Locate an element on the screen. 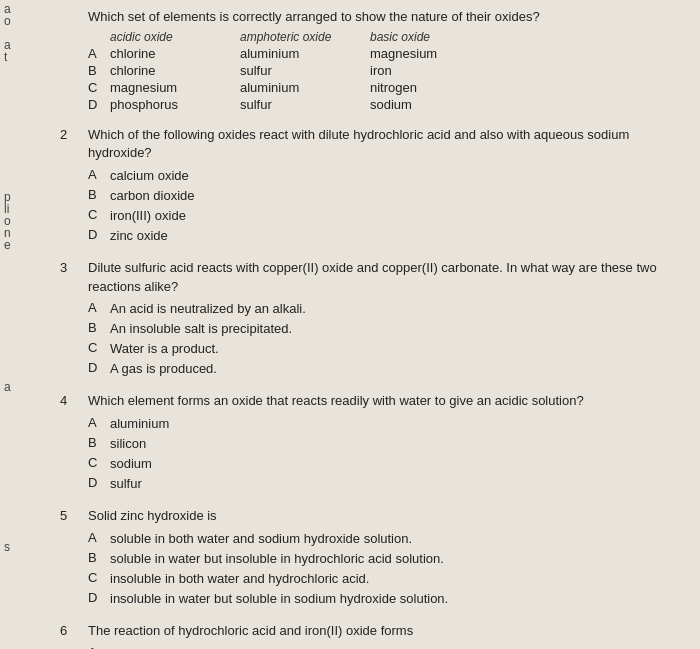 The height and width of the screenshot is (649, 700). lm-t: t is located at coordinates (6, 57).